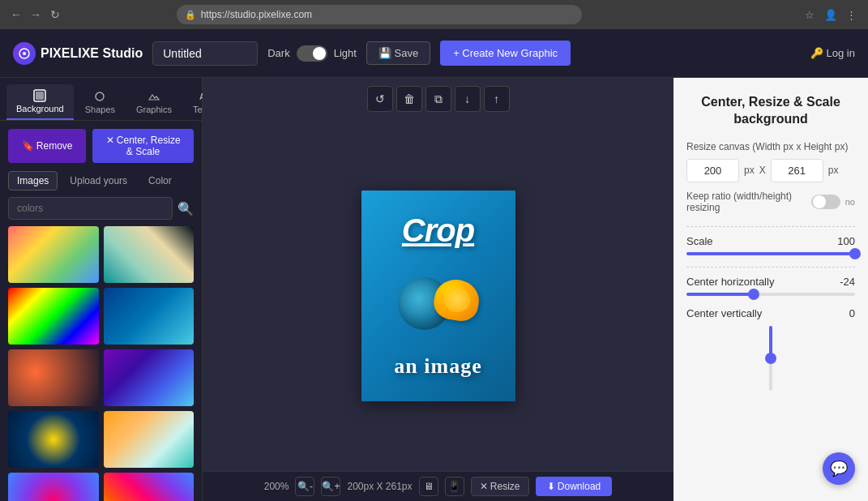 The image size is (868, 501). Describe the element at coordinates (848, 282) in the screenshot. I see `h-center-value: -24` at that location.